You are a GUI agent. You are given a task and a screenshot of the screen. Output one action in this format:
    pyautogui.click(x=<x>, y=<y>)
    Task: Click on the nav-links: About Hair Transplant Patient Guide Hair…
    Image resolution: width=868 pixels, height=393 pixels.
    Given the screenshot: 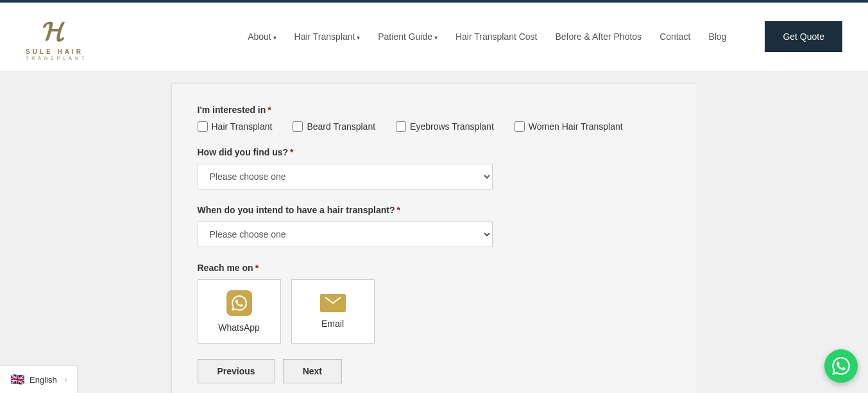 What is the action you would take?
    pyautogui.click(x=545, y=37)
    